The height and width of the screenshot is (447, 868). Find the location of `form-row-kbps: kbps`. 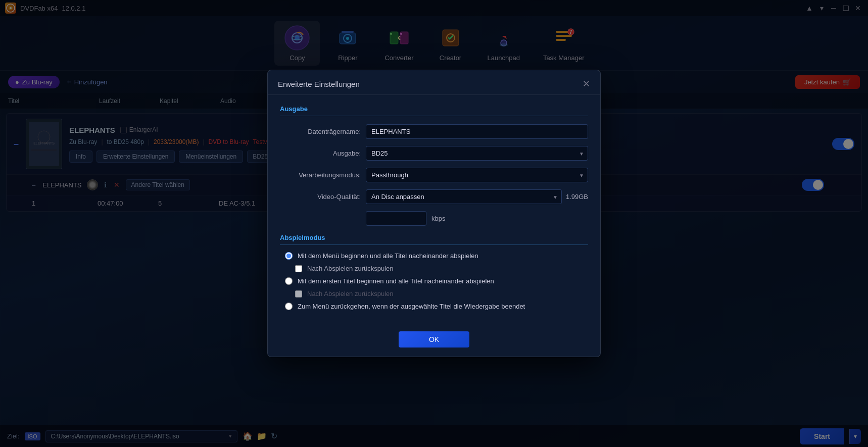

form-row-kbps: kbps is located at coordinates (434, 218).